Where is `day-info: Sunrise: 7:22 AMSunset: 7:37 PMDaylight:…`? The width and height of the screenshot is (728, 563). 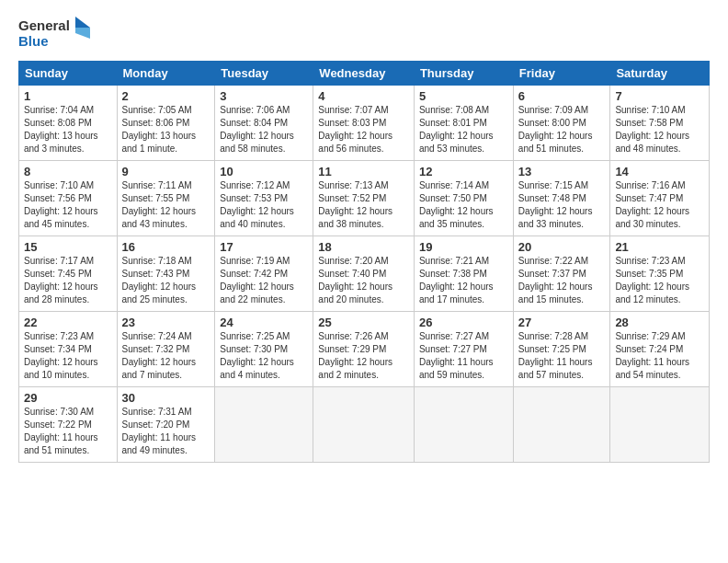
day-info: Sunrise: 7:22 AMSunset: 7:37 PMDaylight:… is located at coordinates (563, 281).